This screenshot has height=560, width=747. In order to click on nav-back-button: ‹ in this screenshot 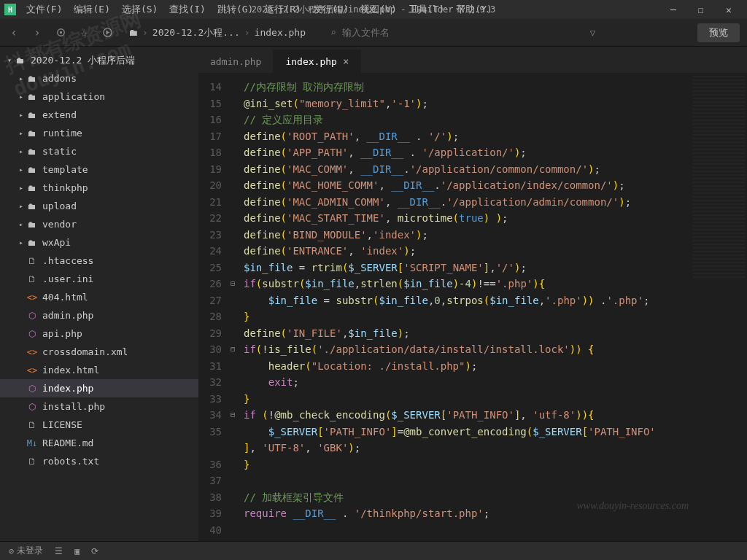, I will do `click(14, 33)`.